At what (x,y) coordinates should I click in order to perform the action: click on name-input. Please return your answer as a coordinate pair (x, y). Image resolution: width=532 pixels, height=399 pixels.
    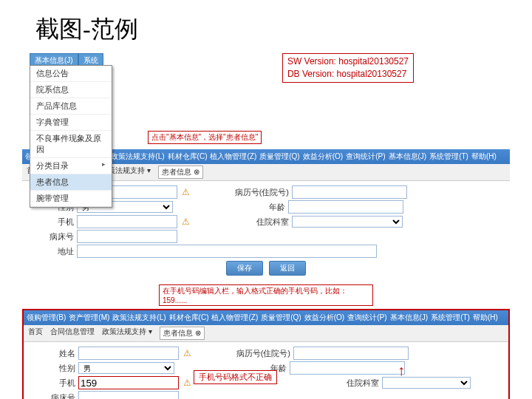
    Looking at the image, I should click on (129, 353).